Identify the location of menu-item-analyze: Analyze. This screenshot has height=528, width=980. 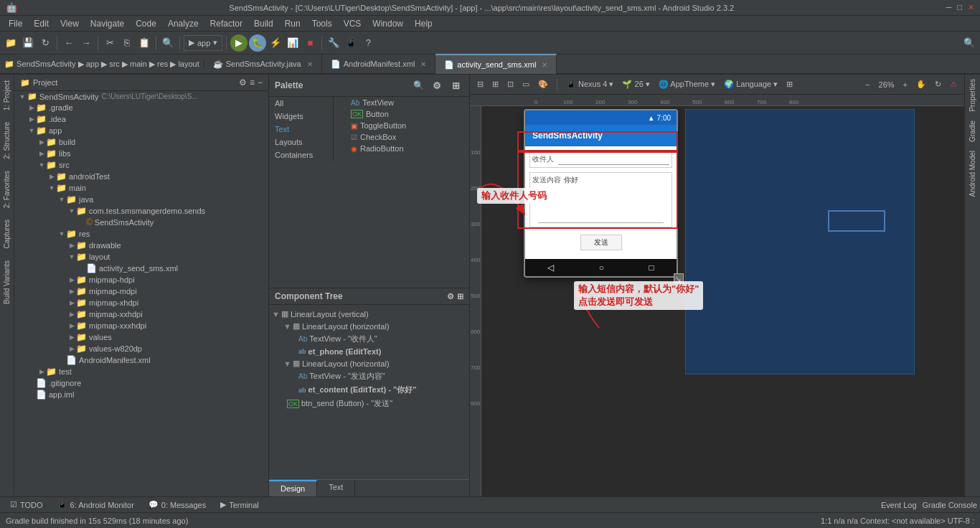
(184, 24).